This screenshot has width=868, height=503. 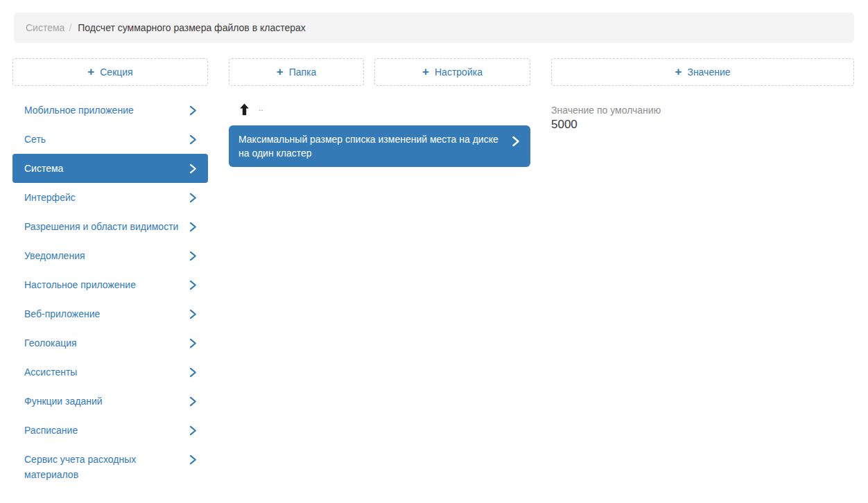 I want to click on sidebar-item-label: Функции заданий, so click(x=64, y=401).